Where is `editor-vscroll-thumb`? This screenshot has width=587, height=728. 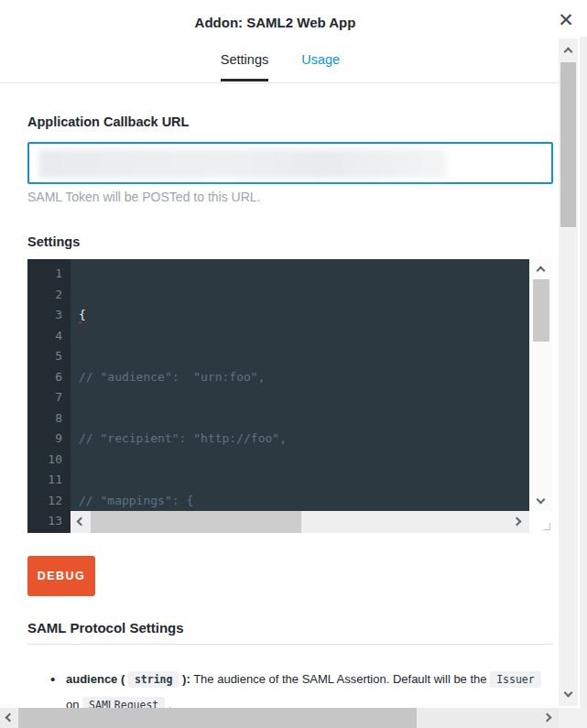 editor-vscroll-thumb is located at coordinates (541, 310).